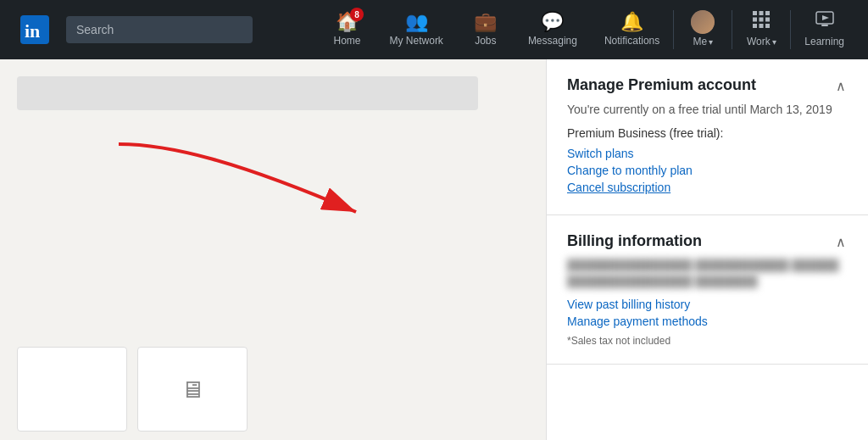 This screenshot has width=868, height=440. I want to click on jobs-icon: 💼, so click(485, 22).